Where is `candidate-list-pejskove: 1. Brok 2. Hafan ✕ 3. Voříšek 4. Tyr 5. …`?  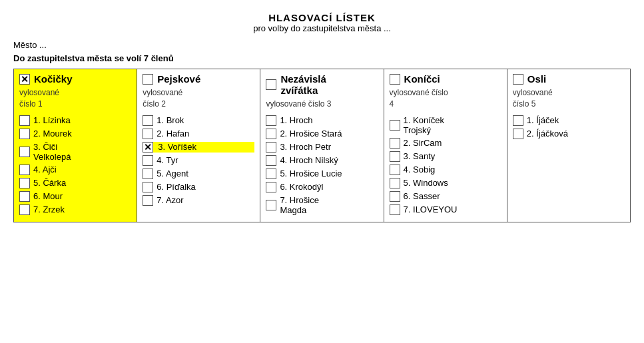
candidate-list-pejskove: 1. Brok 2. Hafan ✕ 3. Voříšek 4. Tyr 5. … is located at coordinates (198, 161).